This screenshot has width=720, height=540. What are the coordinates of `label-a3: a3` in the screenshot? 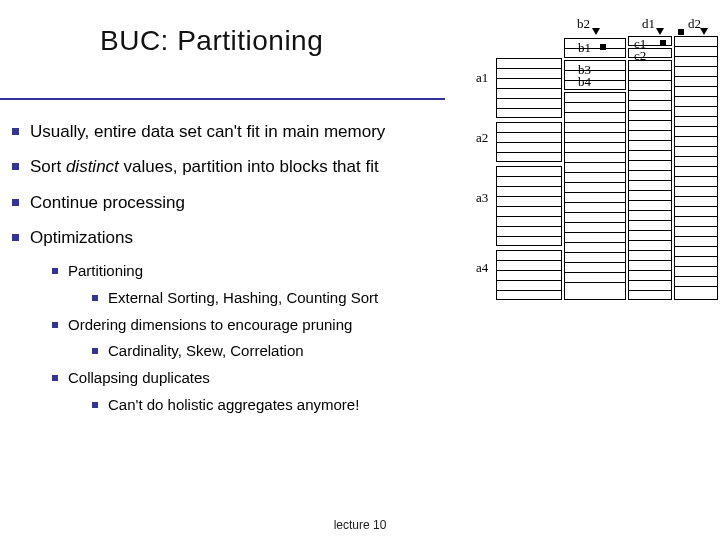 It's located at (482, 198).